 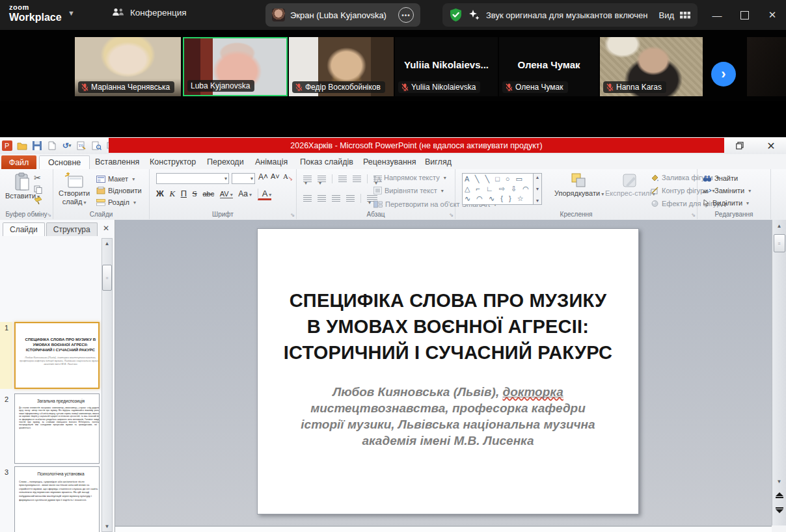 I want to click on tab-review: Рецензування, so click(x=389, y=162).